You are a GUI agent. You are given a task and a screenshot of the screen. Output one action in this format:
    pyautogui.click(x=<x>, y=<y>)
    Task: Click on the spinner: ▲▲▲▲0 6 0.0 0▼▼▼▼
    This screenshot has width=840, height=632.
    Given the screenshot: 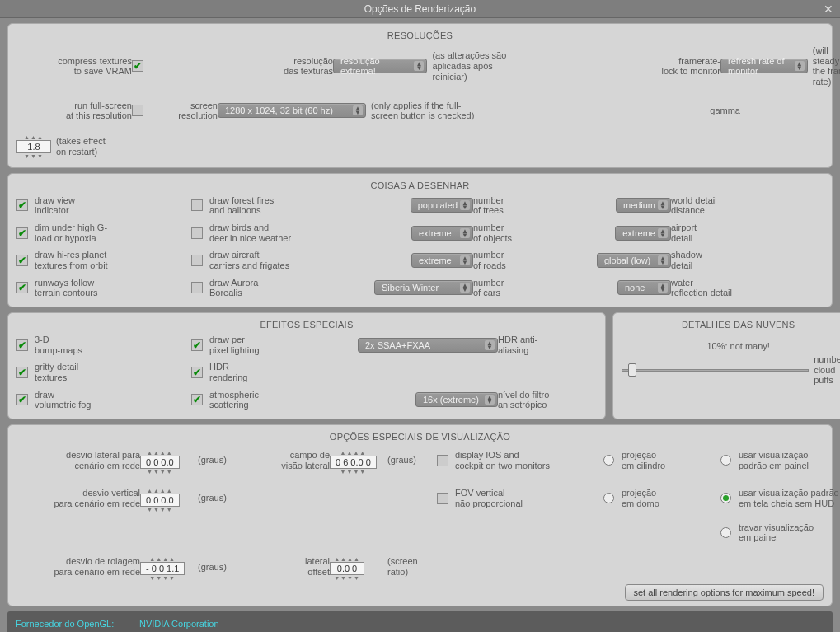 What is the action you would take?
    pyautogui.click(x=353, y=462)
    